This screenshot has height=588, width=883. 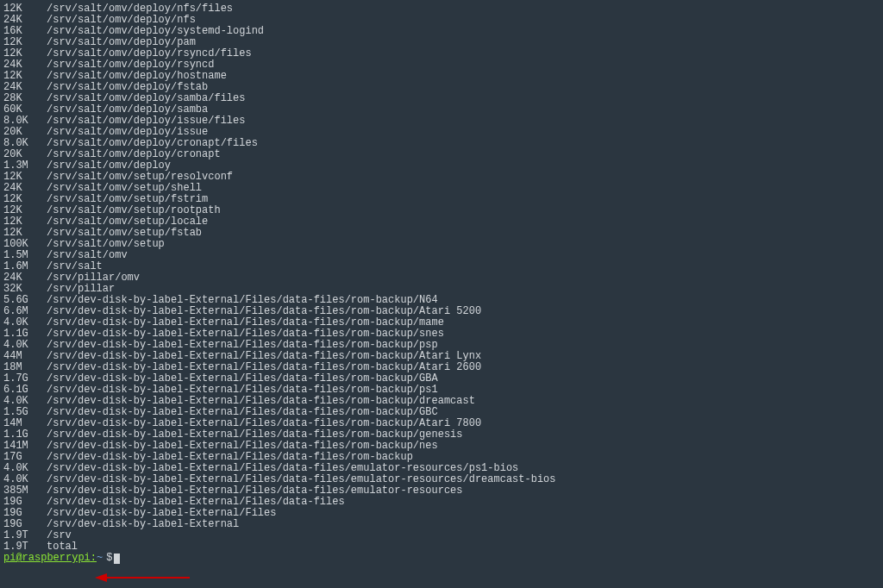 I want to click on output-row: 1.9Ttotal, so click(x=442, y=547).